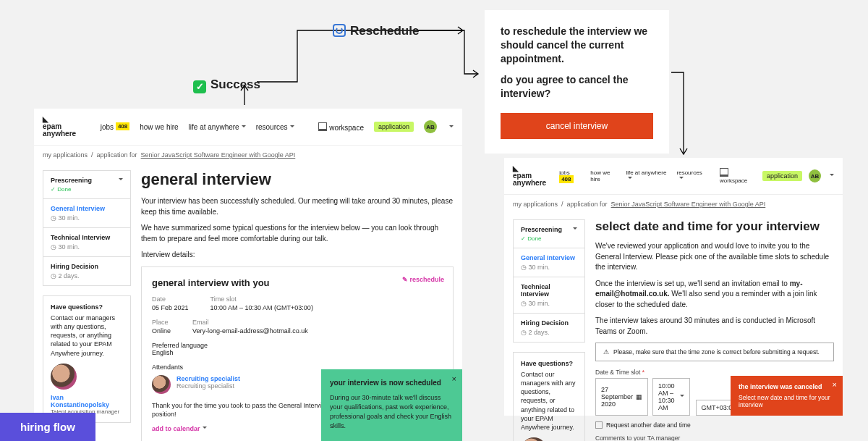 This screenshot has height=441, width=868. Describe the element at coordinates (423, 280) in the screenshot. I see `reschedule-link: ✎ reschedule` at that location.